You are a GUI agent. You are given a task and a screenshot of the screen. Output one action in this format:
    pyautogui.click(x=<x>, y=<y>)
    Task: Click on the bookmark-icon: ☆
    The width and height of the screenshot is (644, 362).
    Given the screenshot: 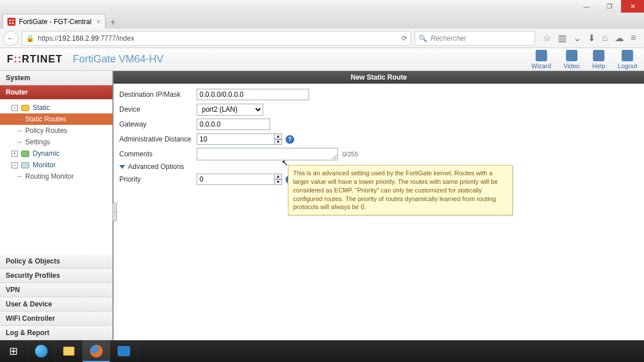 What is the action you would take?
    pyautogui.click(x=547, y=38)
    